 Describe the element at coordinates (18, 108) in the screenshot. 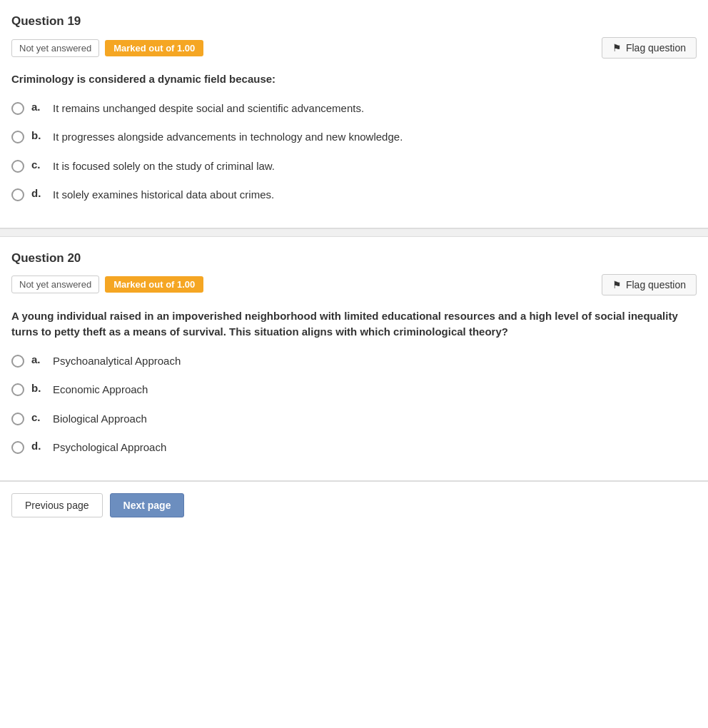

I see `option-19-a-radio` at that location.